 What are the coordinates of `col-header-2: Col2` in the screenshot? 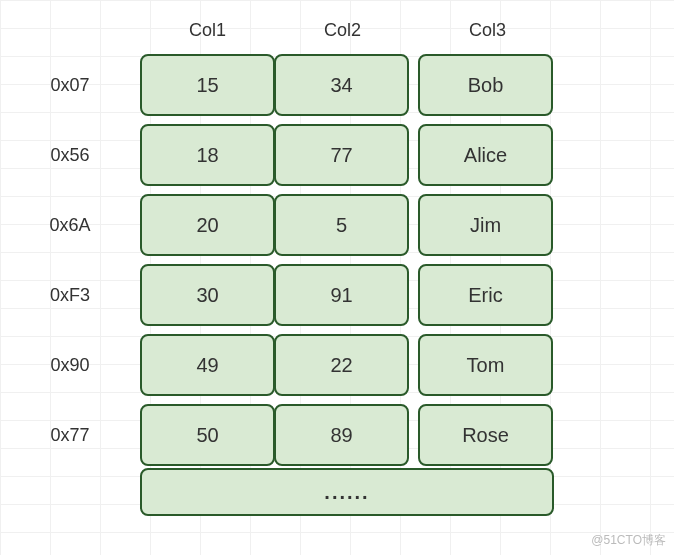 It's located at (342, 30).